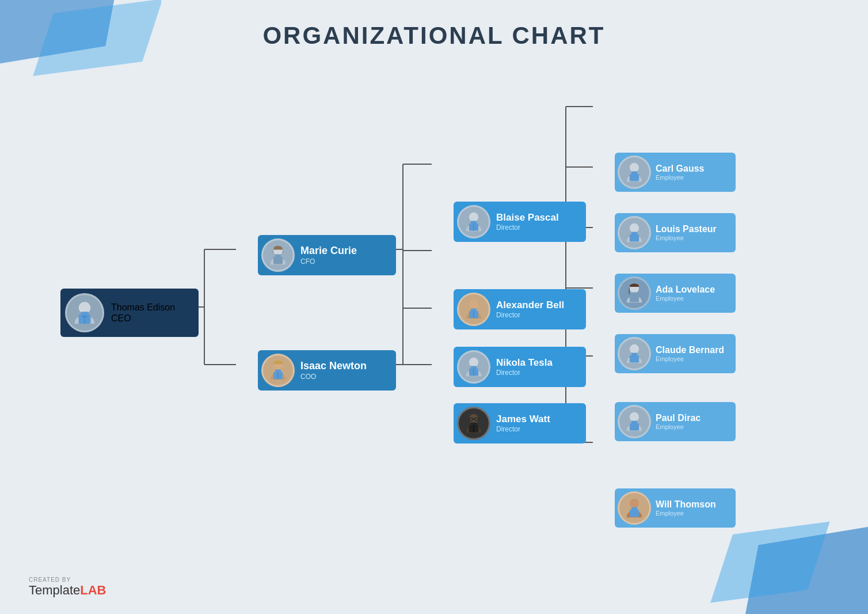 The width and height of the screenshot is (868, 614). What do you see at coordinates (327, 255) in the screenshot?
I see `cfo-node: Marie Curie CFO` at bounding box center [327, 255].